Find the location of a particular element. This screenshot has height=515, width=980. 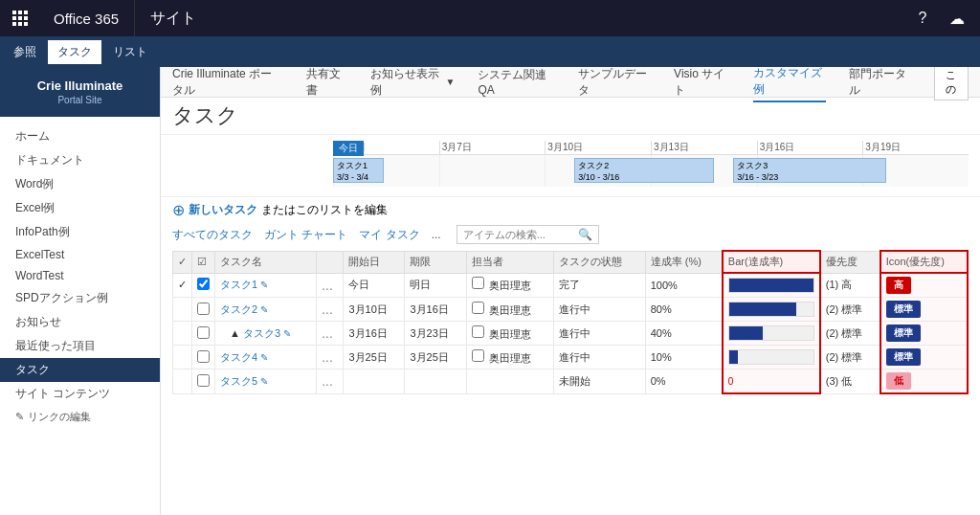

icon-badge-4: 標準 is located at coordinates (903, 357).